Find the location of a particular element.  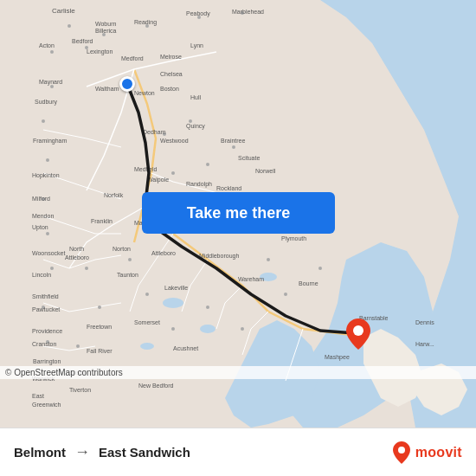

svg-text: Norwell is located at coordinates (266, 171).